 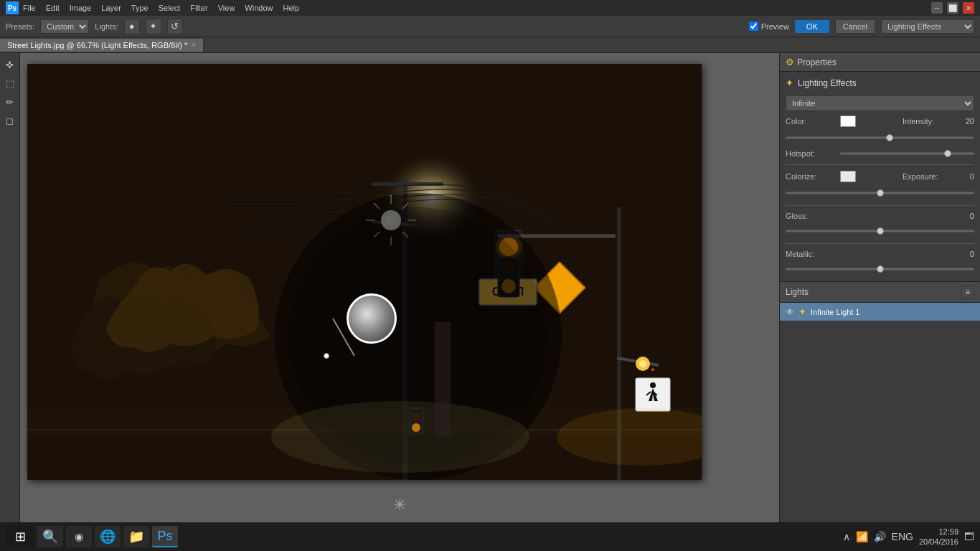 What do you see at coordinates (140, 8) in the screenshot?
I see `menu-type: Type` at bounding box center [140, 8].